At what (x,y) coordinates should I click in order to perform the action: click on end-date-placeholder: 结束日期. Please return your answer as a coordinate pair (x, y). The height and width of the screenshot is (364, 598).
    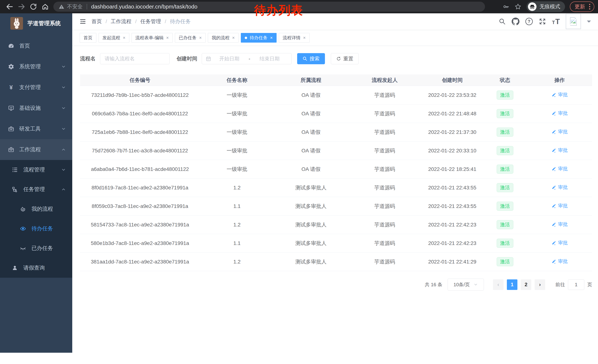
    Looking at the image, I should click on (269, 59).